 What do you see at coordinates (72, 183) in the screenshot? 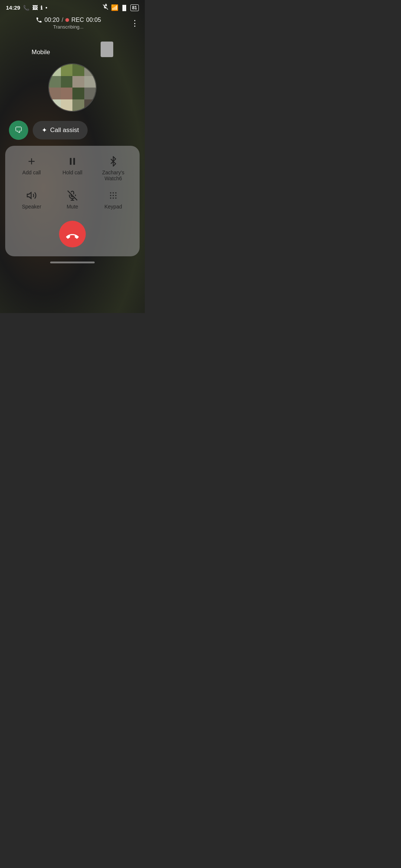
I see `controls-grid: Add call Hold call Zachary's Watch6 Sp` at bounding box center [72, 183].